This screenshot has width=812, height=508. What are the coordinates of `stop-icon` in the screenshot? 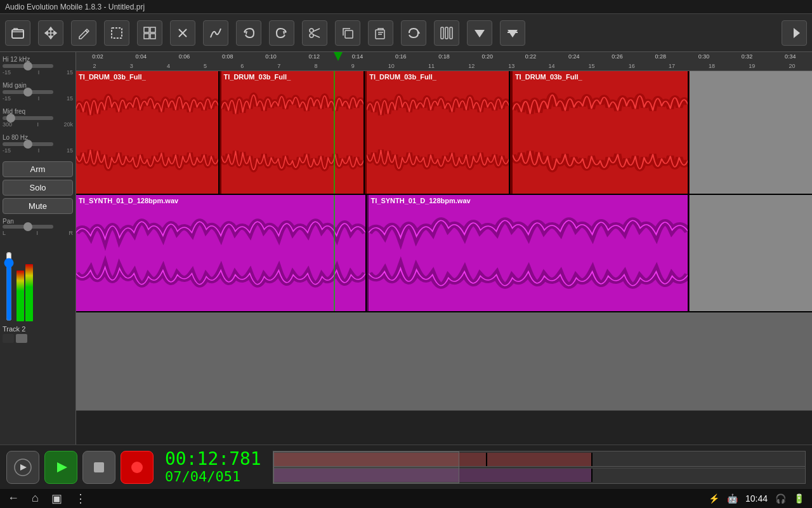 It's located at (99, 467).